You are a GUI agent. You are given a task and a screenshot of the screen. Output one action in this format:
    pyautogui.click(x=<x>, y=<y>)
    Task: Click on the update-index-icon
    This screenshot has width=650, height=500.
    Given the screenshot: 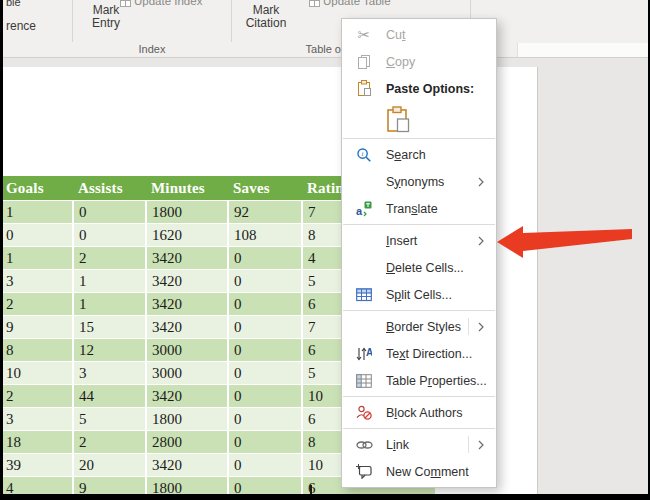 What is the action you would take?
    pyautogui.click(x=126, y=4)
    